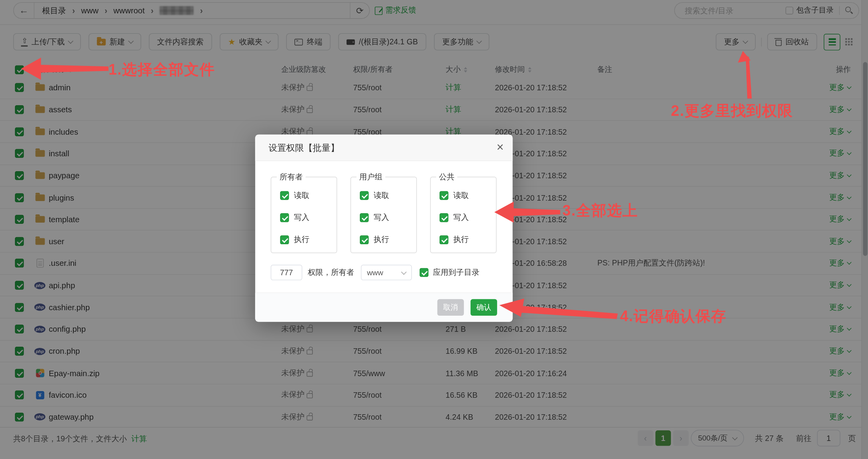 The height and width of the screenshot is (459, 868). Describe the element at coordinates (24, 10) in the screenshot. I see `back-button: ←` at that location.